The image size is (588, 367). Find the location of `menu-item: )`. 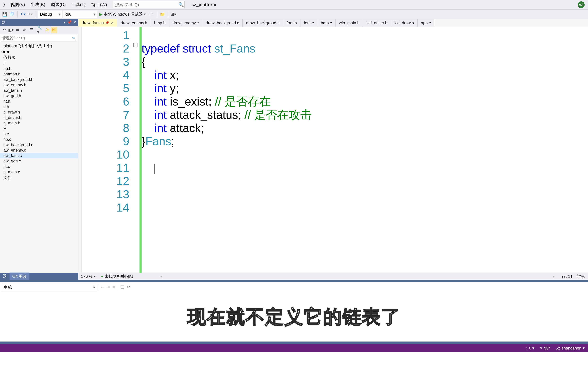

menu-item: ) is located at coordinates (4, 5).